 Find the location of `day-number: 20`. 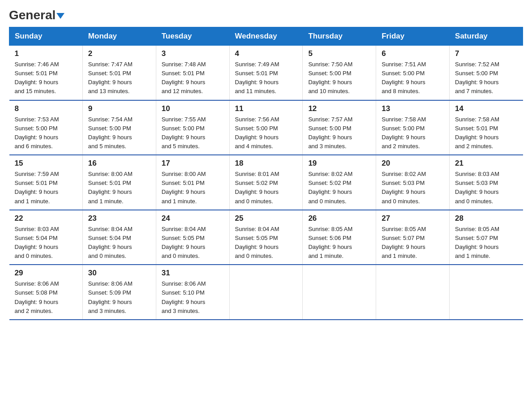

day-number: 20 is located at coordinates (413, 163).